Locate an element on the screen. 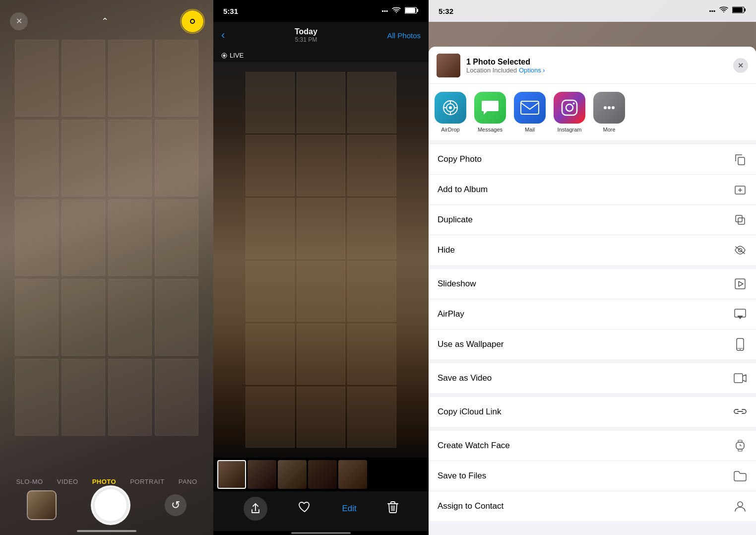  share-selected-photo-thumbnail is located at coordinates (448, 66).